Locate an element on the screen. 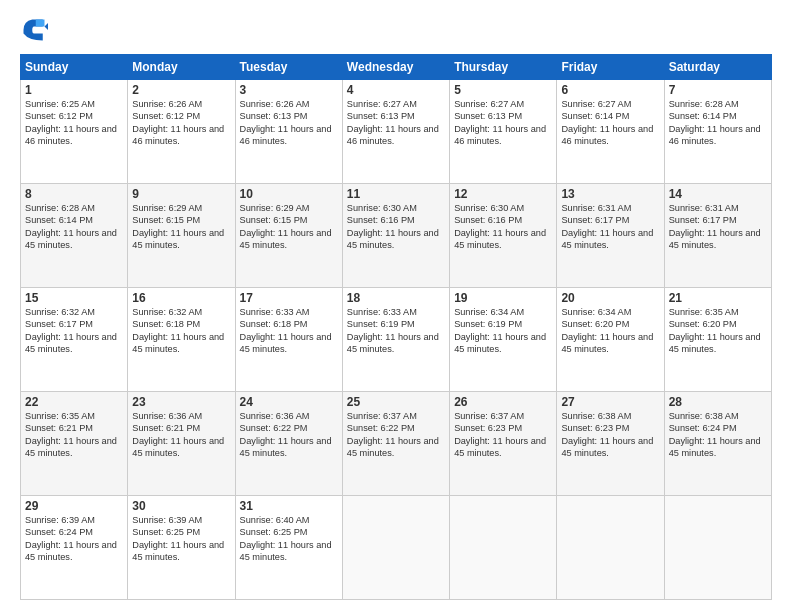  day-number: 17 is located at coordinates (289, 298).